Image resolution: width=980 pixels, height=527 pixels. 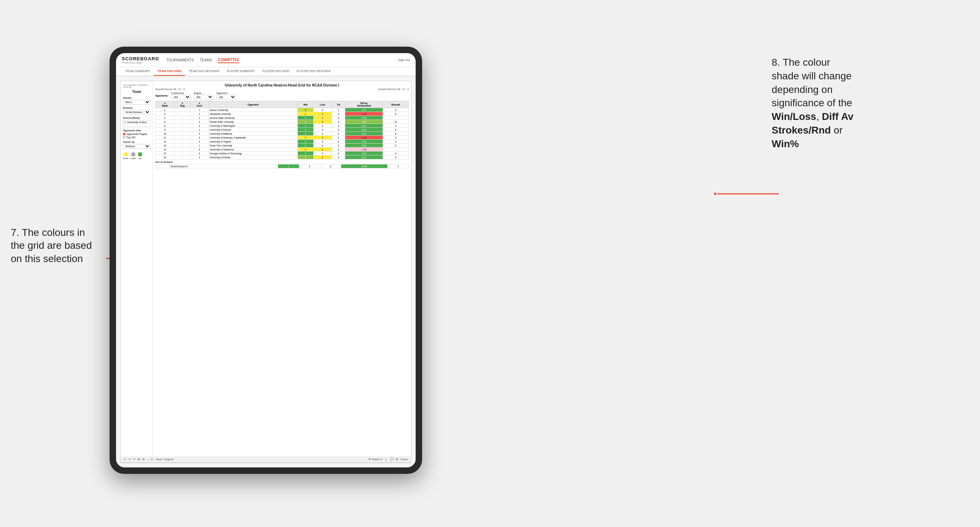 I want to click on col-tie: Tie, so click(x=339, y=105).